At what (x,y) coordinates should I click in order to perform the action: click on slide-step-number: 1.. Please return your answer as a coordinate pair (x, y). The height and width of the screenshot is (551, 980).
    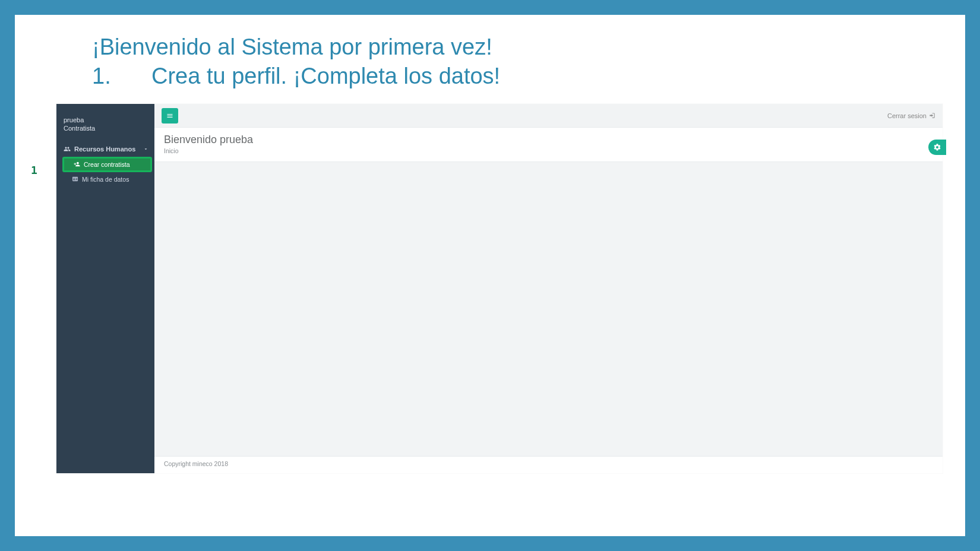
    Looking at the image, I should click on (122, 76).